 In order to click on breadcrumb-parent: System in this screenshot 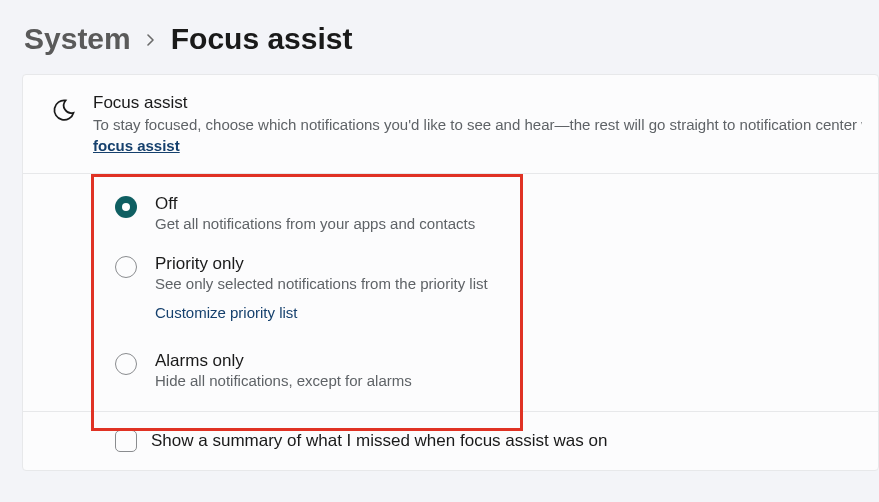, I will do `click(78, 39)`.